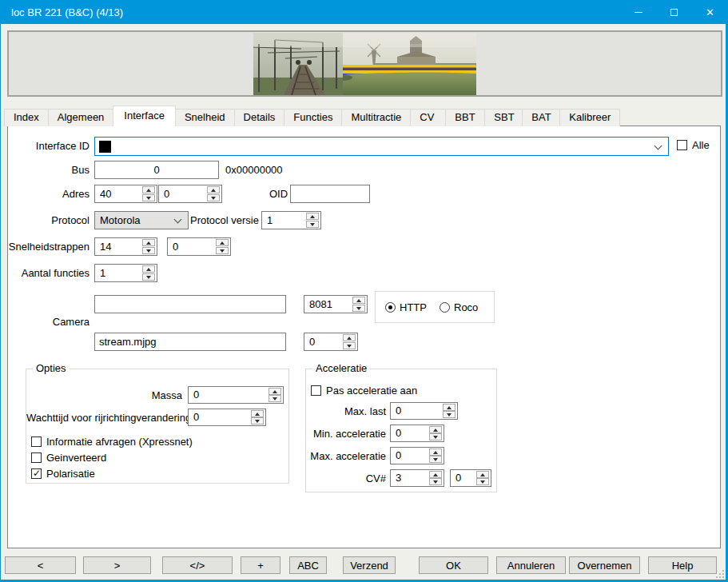  What do you see at coordinates (190, 342) in the screenshot?
I see `camera-stream-input` at bounding box center [190, 342].